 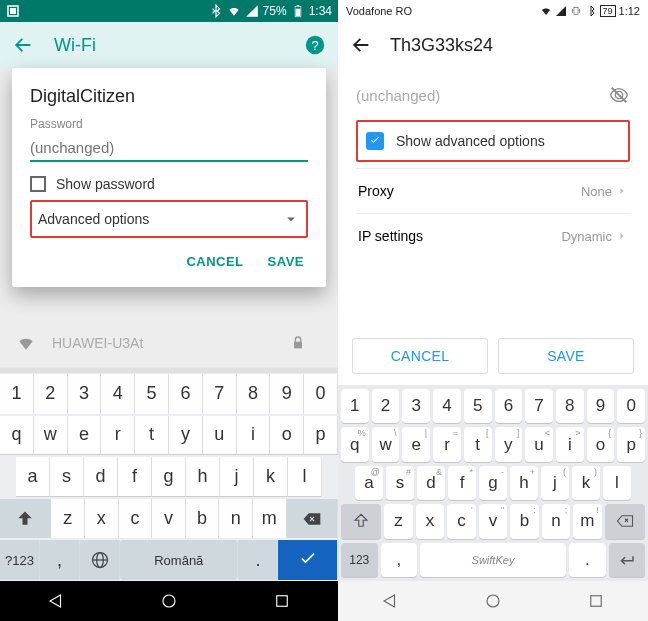 What do you see at coordinates (493, 99) in the screenshot?
I see `password-row: (unchanged)` at bounding box center [493, 99].